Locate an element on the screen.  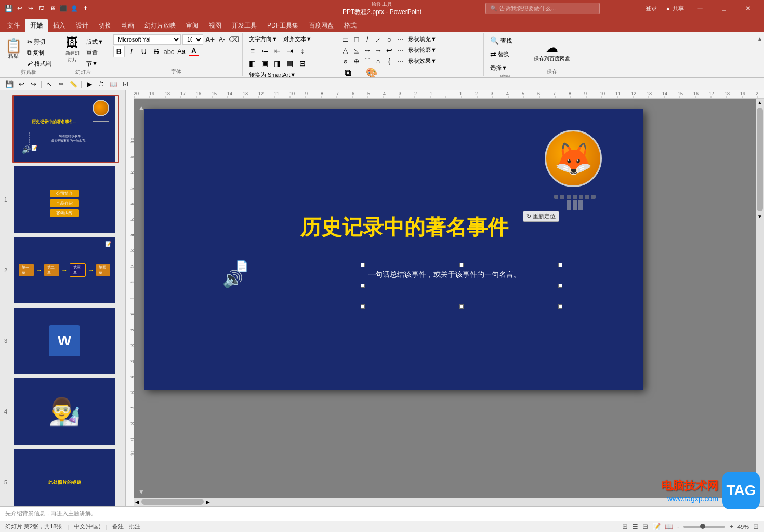
minimize-btn: ─ is located at coordinates (700, 8).